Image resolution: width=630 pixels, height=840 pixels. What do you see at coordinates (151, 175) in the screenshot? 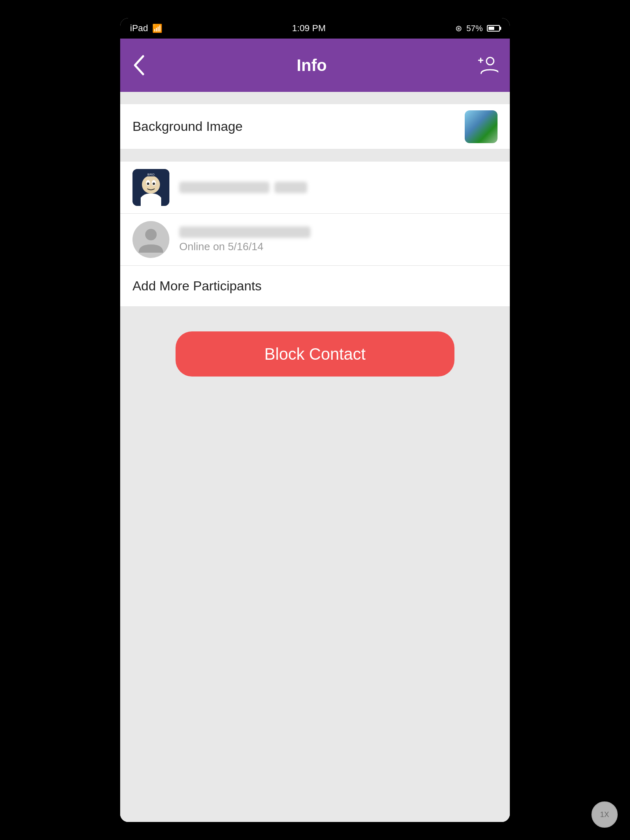
I see `svg-text: BRO` at bounding box center [151, 175].